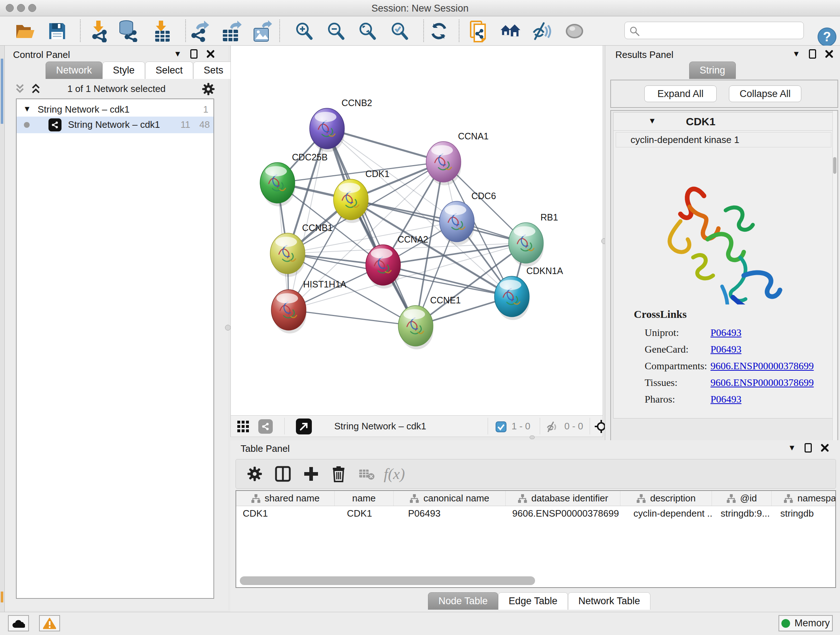 The image size is (840, 635). I want to click on network-node: HIST1H1A, so click(309, 306).